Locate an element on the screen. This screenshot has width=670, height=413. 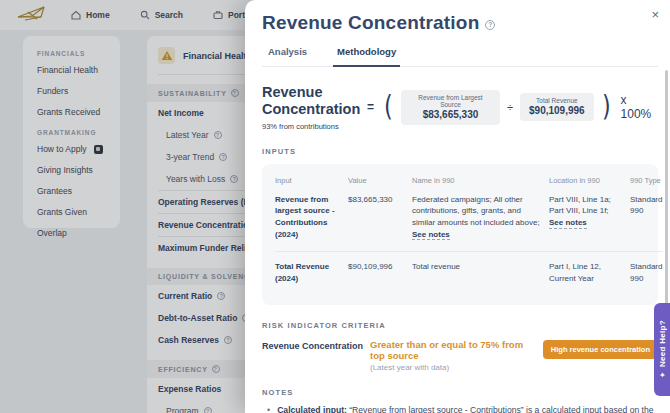
risk-criteria-subtext: (Latest year with data) is located at coordinates (452, 368).